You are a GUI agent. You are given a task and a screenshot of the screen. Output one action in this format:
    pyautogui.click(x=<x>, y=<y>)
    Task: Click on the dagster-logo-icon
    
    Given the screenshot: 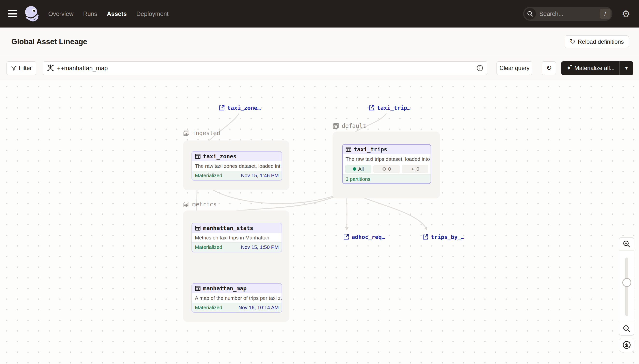 What is the action you would take?
    pyautogui.click(x=32, y=14)
    